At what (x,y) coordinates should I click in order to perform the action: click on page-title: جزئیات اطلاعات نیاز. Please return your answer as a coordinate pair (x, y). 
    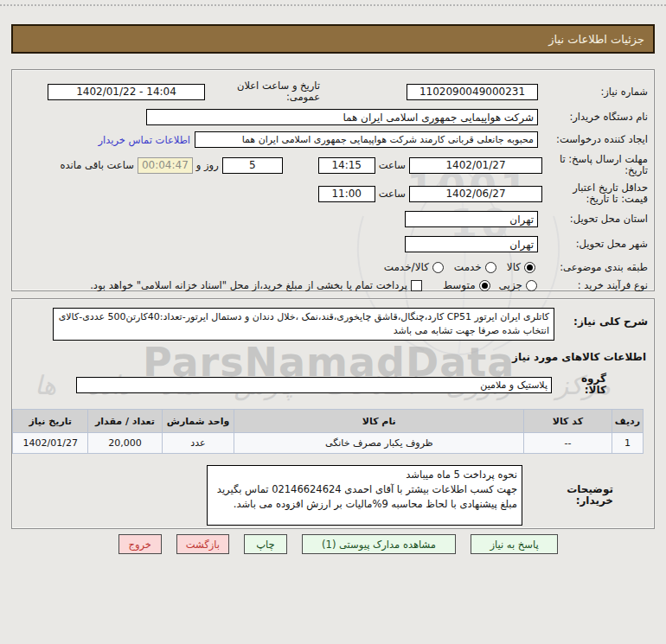
    Looking at the image, I should click on (597, 40).